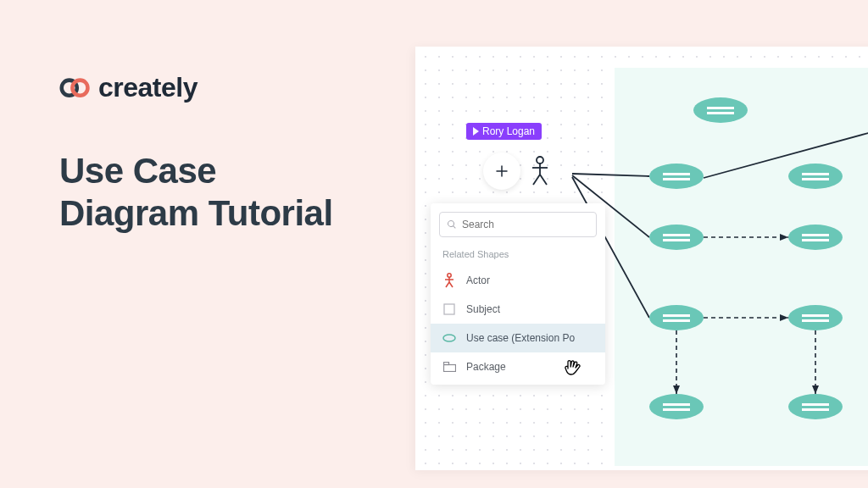 This screenshot has height=488, width=868. Describe the element at coordinates (476, 131) in the screenshot. I see `cursor-pointer-icon` at that location.